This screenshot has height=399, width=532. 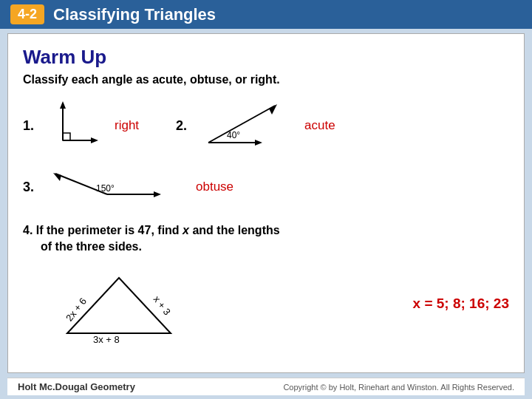 I want to click on ex4-answer: x = 5; 8; 16; 23, so click(x=461, y=304).